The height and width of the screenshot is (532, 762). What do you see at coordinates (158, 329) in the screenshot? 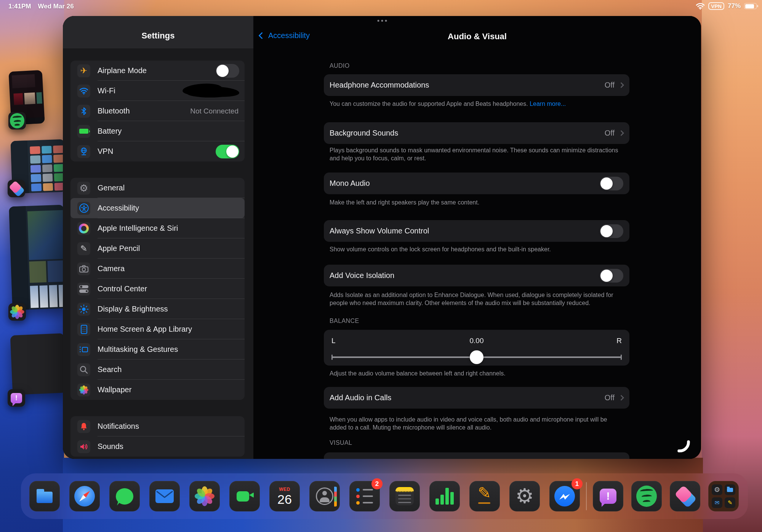
I see `sidebar-item-home-screen: Home Screen & App Library` at bounding box center [158, 329].